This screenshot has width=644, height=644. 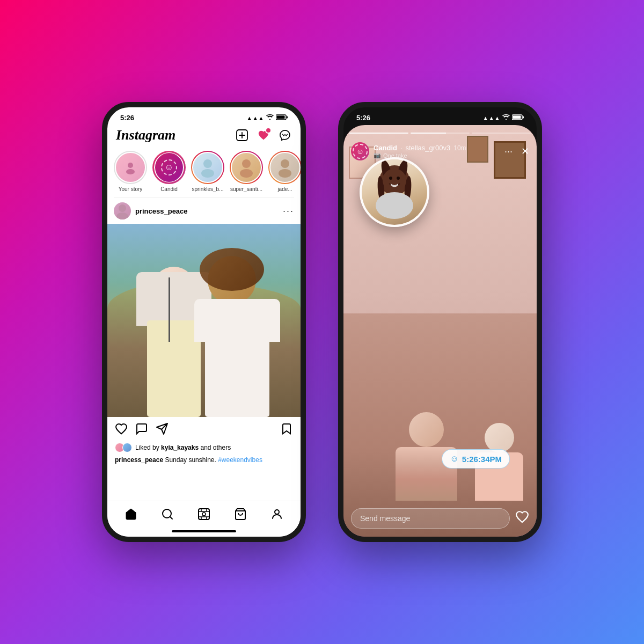 I want to click on camera-icon: 📷, so click(x=377, y=156).